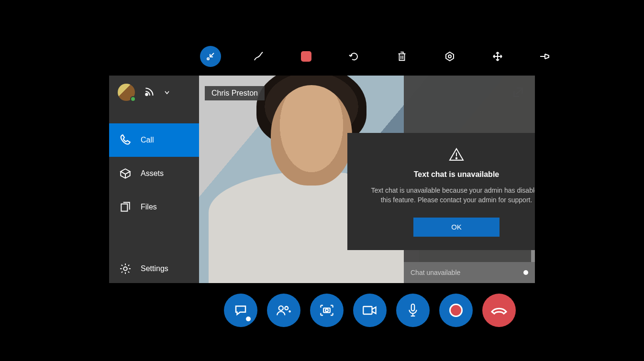 Image resolution: width=644 pixels, height=361 pixels. What do you see at coordinates (125, 207) in the screenshot?
I see `files-icon` at bounding box center [125, 207].